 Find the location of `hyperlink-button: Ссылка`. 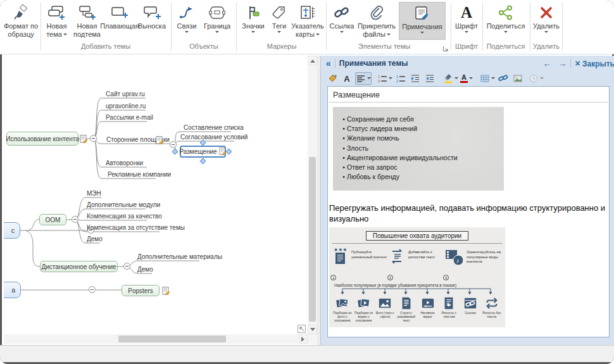

hyperlink-button: Ссылка is located at coordinates (342, 21).